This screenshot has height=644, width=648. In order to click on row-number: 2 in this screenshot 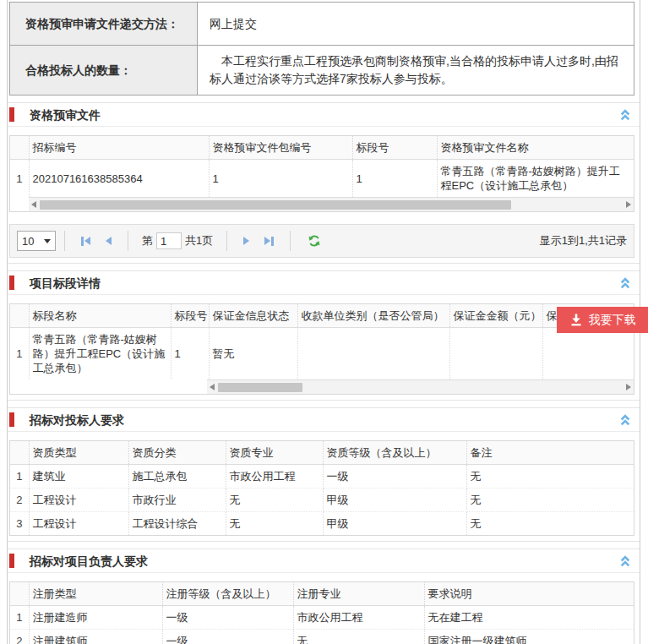, I will do `click(19, 500)`.